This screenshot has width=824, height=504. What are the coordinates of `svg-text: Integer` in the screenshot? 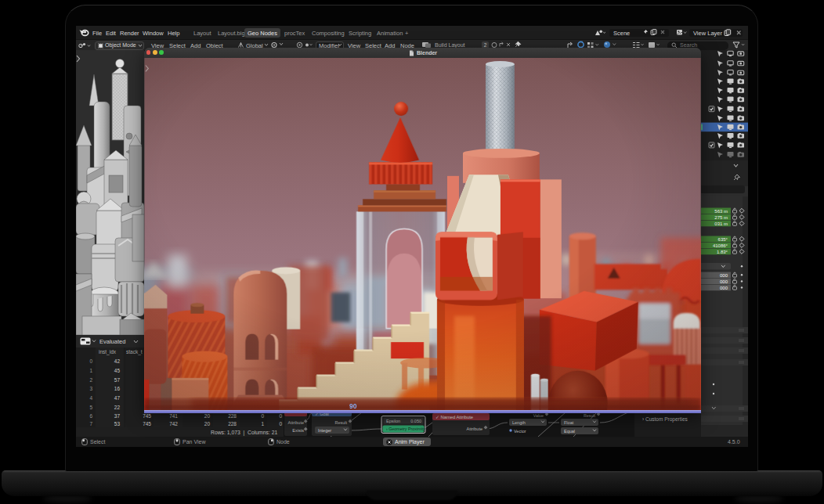 It's located at (324, 430).